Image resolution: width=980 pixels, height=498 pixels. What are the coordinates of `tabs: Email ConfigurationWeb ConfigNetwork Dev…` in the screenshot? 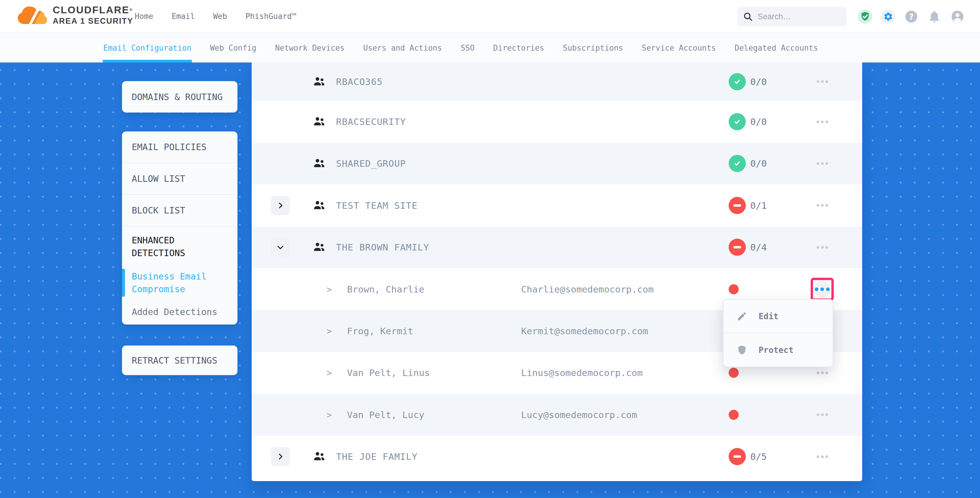 It's located at (461, 48).